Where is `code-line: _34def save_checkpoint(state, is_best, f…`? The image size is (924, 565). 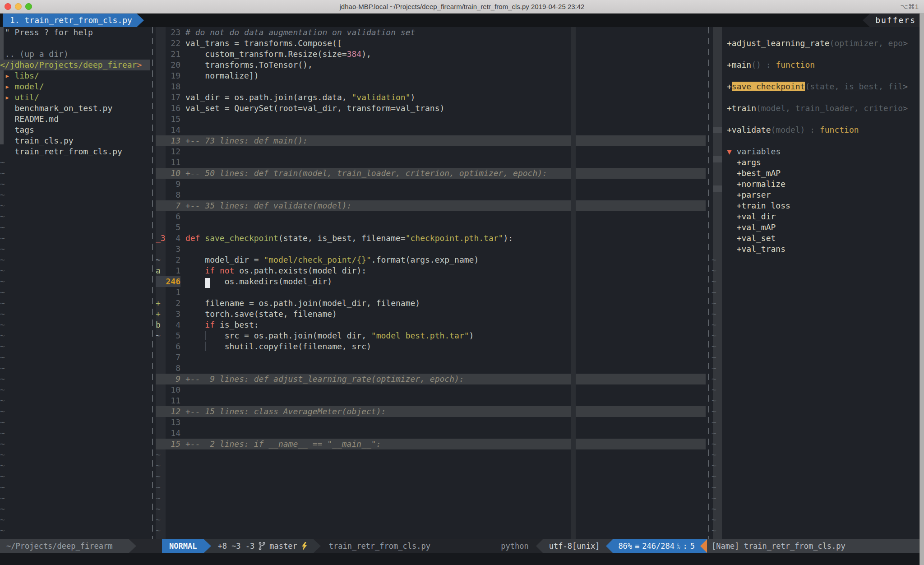
code-line: _34def save_checkpoint(state, is_best, f… is located at coordinates (430, 238).